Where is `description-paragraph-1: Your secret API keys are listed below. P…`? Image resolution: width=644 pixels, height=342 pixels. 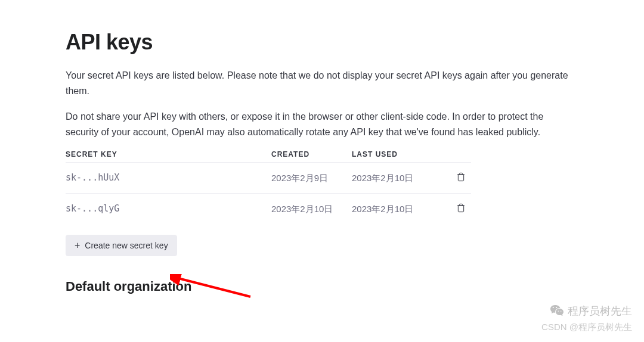 description-paragraph-1: Your secret API keys are listed below. P… is located at coordinates (322, 83).